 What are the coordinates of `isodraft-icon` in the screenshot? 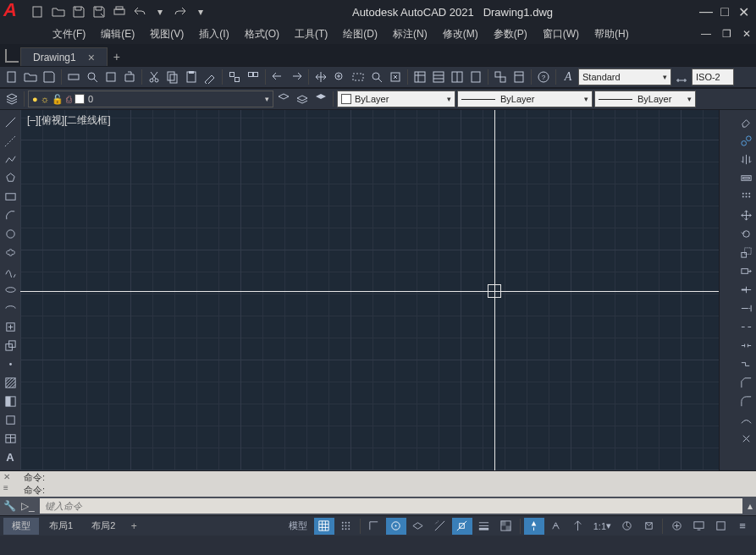 It's located at (418, 526).